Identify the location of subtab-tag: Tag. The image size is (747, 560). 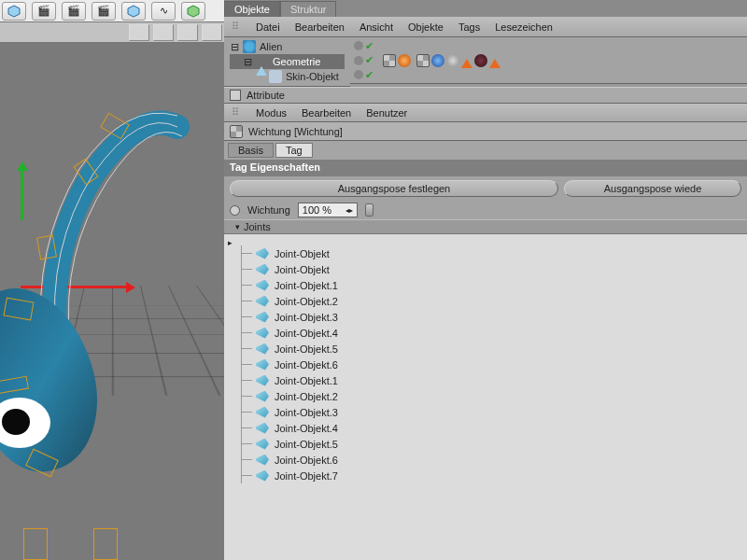
(294, 150).